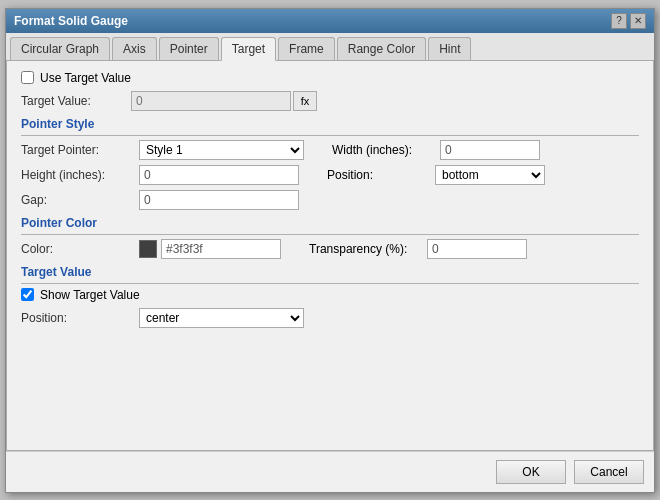 The image size is (660, 500). Describe the element at coordinates (330, 472) in the screenshot. I see `dialog-footer: OK Cancel` at that location.